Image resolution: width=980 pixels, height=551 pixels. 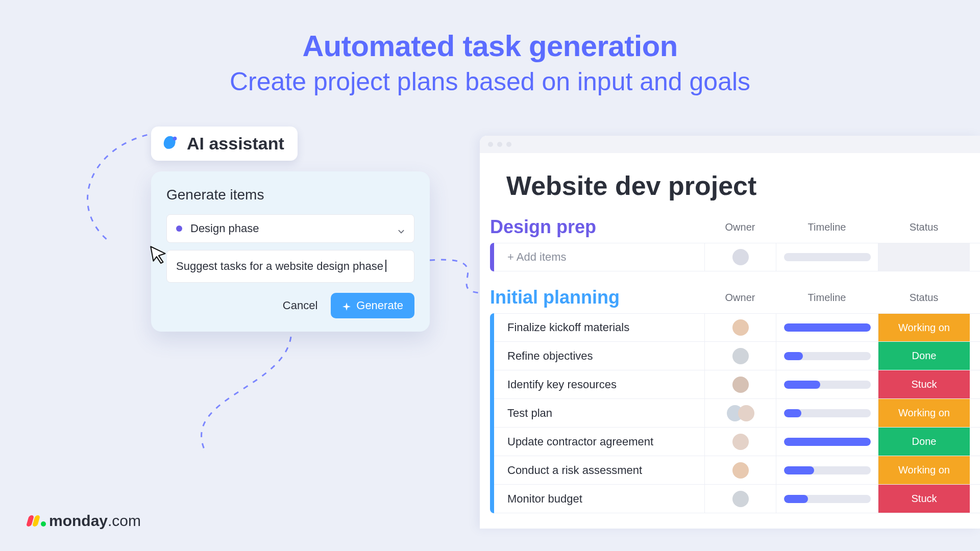 What do you see at coordinates (599, 442) in the screenshot?
I see `task-name: Update contractor agreement` at bounding box center [599, 442].